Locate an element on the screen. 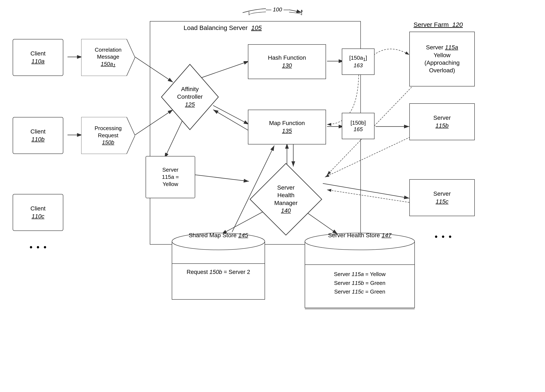 This screenshot has height=392, width=545. shared-map-store-content: Request 150b = Server 2 is located at coordinates (218, 272).